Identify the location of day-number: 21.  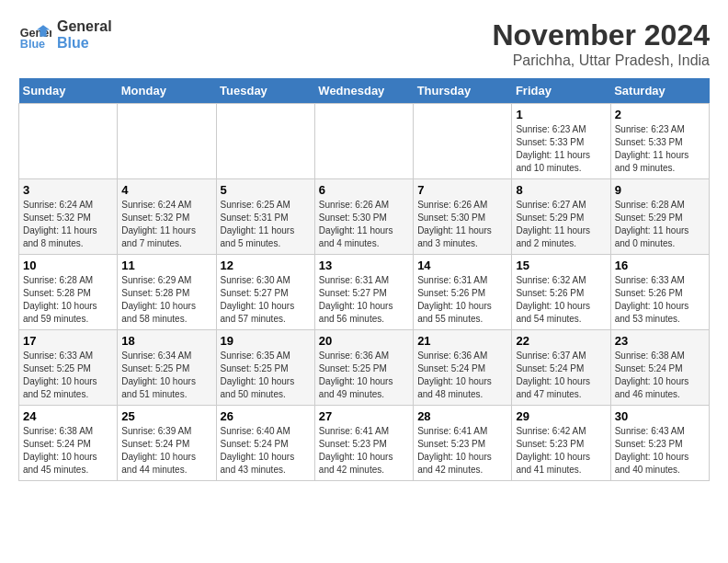
(462, 340).